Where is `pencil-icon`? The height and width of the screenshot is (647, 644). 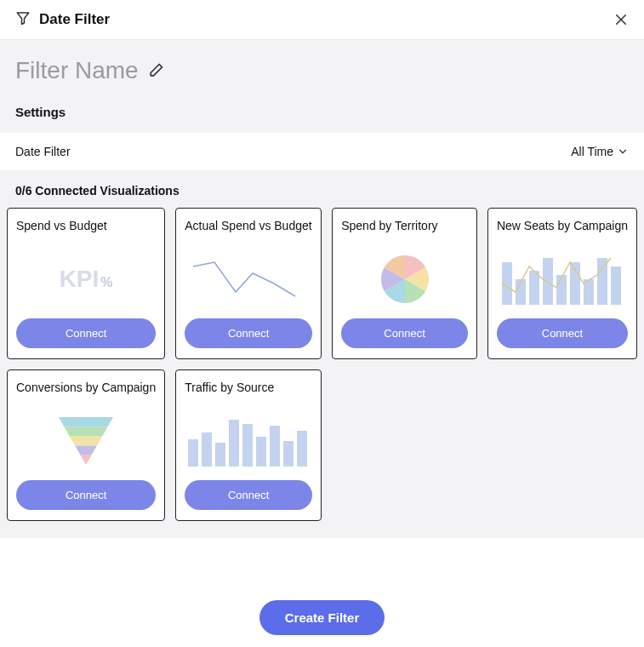 pencil-icon is located at coordinates (156, 71).